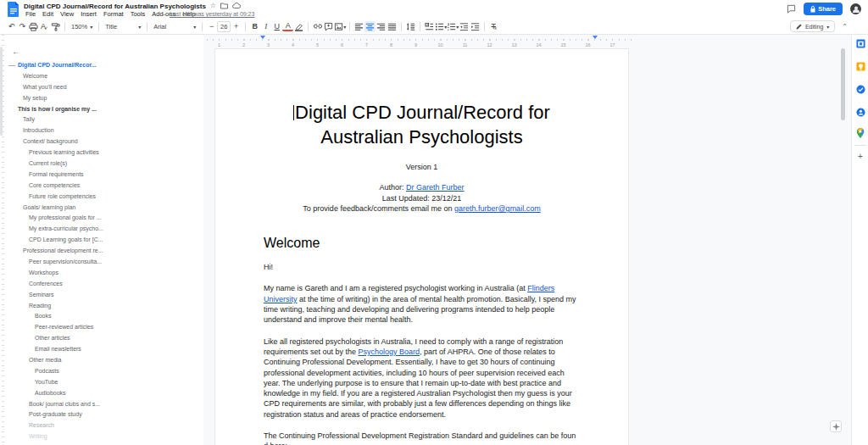 This screenshot has height=445, width=868. Describe the element at coordinates (860, 66) in the screenshot. I see `keep-icon` at that location.